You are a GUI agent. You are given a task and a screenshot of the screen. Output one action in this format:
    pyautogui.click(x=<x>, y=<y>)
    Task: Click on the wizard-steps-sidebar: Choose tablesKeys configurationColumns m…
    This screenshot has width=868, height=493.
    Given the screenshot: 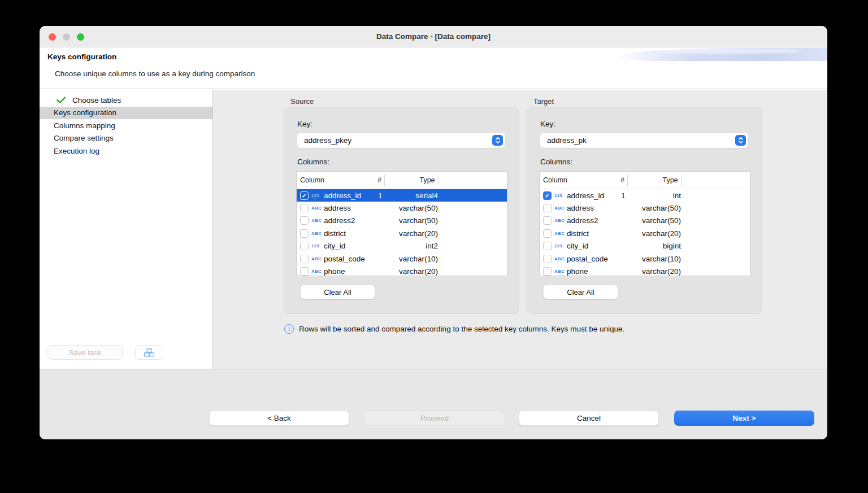 What is the action you would take?
    pyautogui.click(x=127, y=229)
    